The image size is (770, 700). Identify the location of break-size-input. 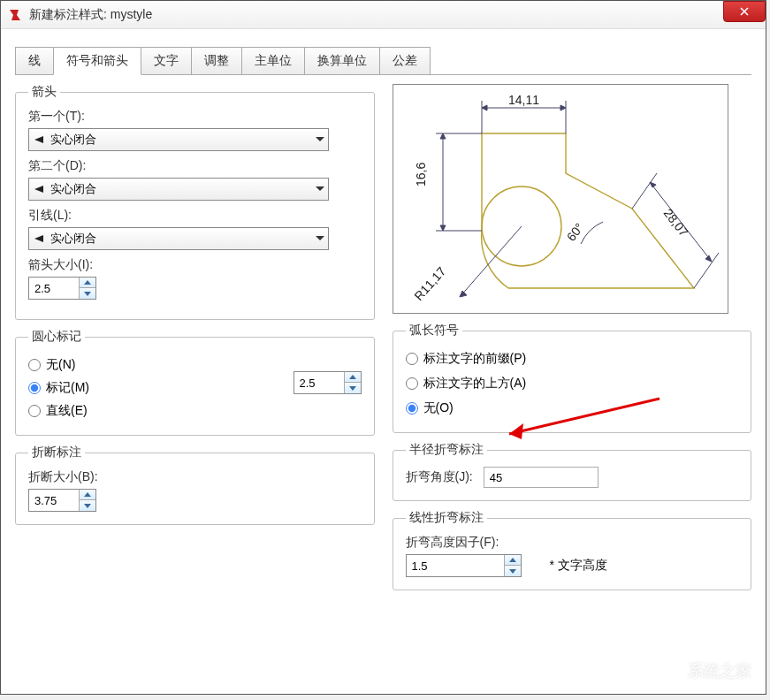
(54, 500).